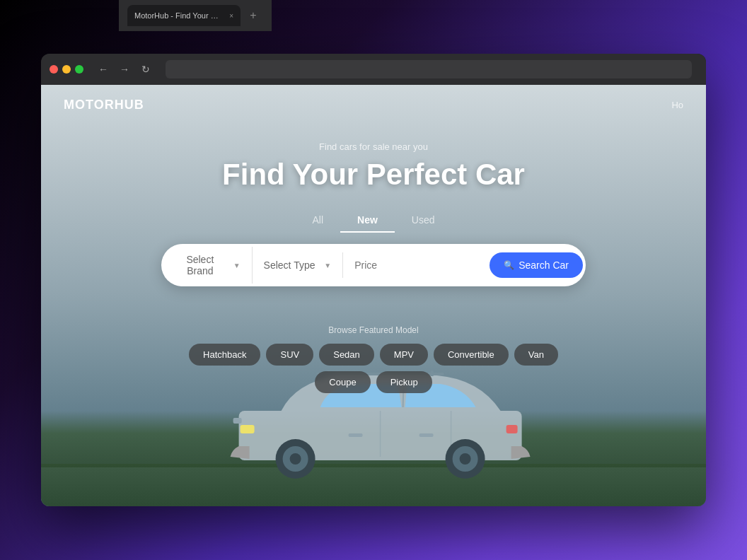 Image resolution: width=747 pixels, height=560 pixels. I want to click on refresh-button: ↻, so click(146, 69).